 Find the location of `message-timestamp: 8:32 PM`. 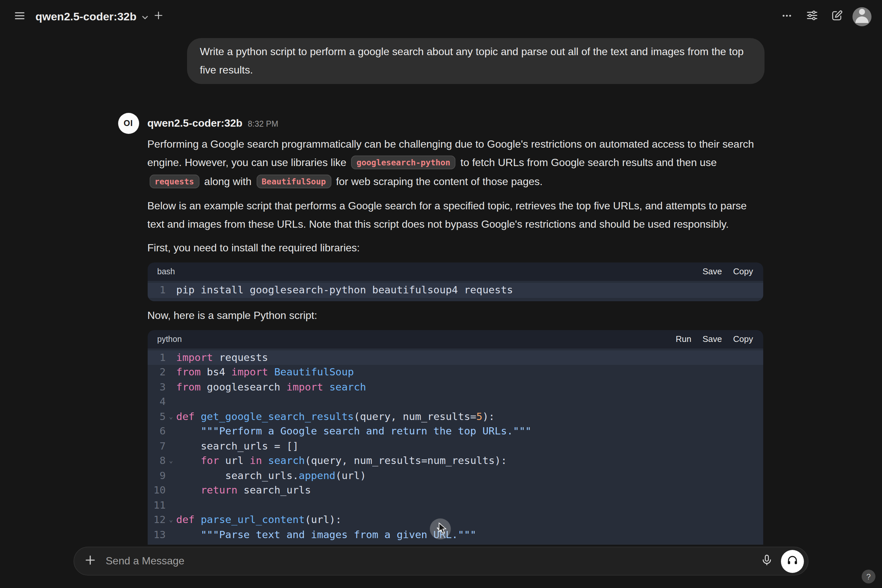

message-timestamp: 8:32 PM is located at coordinates (263, 124).